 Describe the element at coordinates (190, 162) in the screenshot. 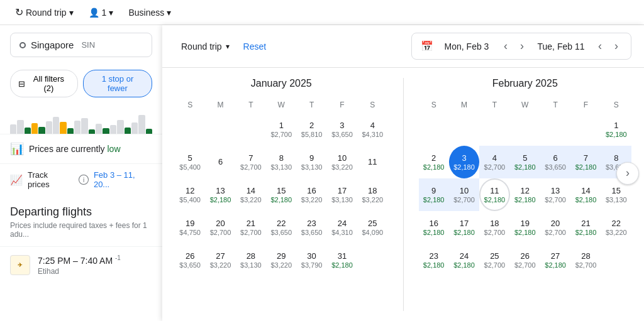

I see `calendar-cell: 5$5,400` at that location.